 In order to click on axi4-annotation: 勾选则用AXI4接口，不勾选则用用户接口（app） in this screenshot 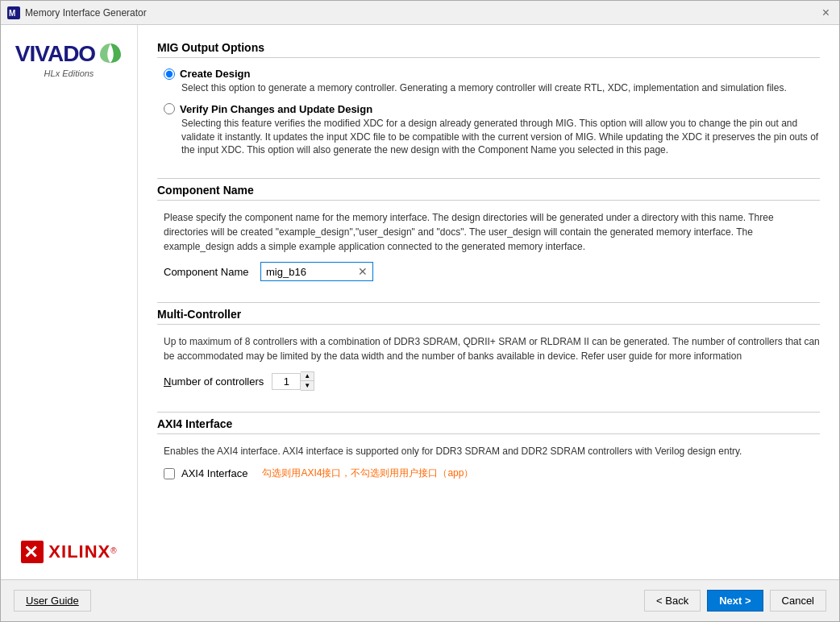, I will do `click(368, 474)`.